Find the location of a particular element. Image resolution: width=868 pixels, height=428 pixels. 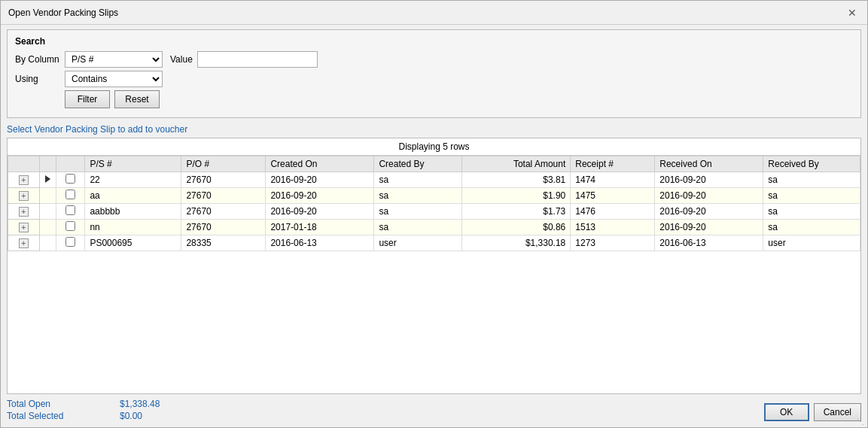

total-amount-cell: $3.81 is located at coordinates (516, 181).